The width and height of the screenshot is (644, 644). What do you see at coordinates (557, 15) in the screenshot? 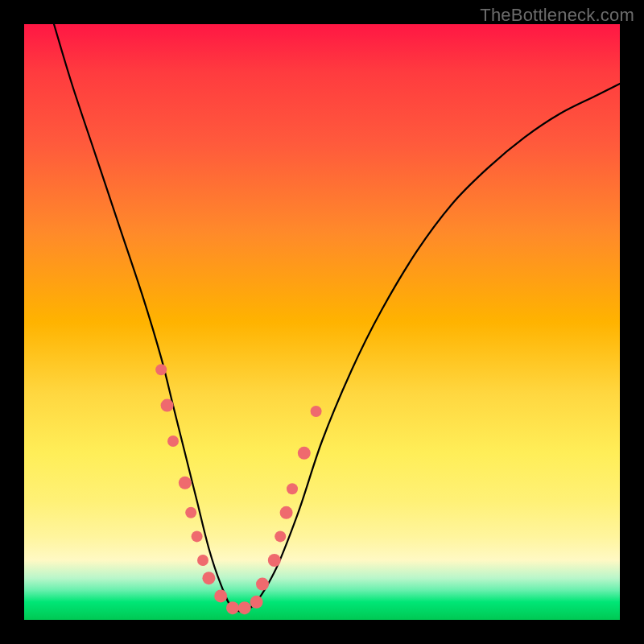
I see `watermark-text: TheBottleneck.com` at bounding box center [557, 15].